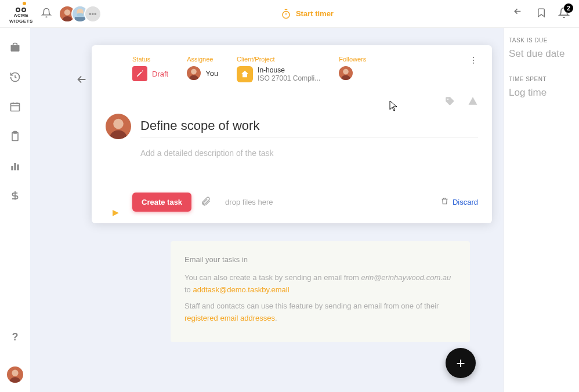  I want to click on nav-reports-icon, so click(15, 167).